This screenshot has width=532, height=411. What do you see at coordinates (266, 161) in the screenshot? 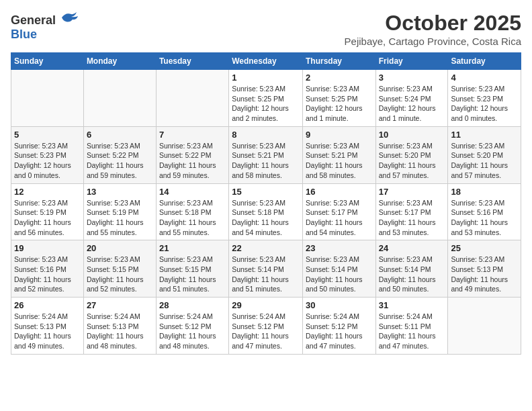
I see `day-info: Sunrise: 5:23 AMSunset: 5:21 PMDaylight:…` at bounding box center [266, 161].